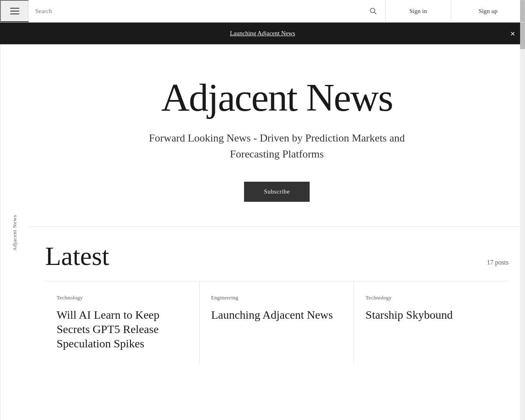  Describe the element at coordinates (513, 34) in the screenshot. I see `banner-close-button: ×` at that location.